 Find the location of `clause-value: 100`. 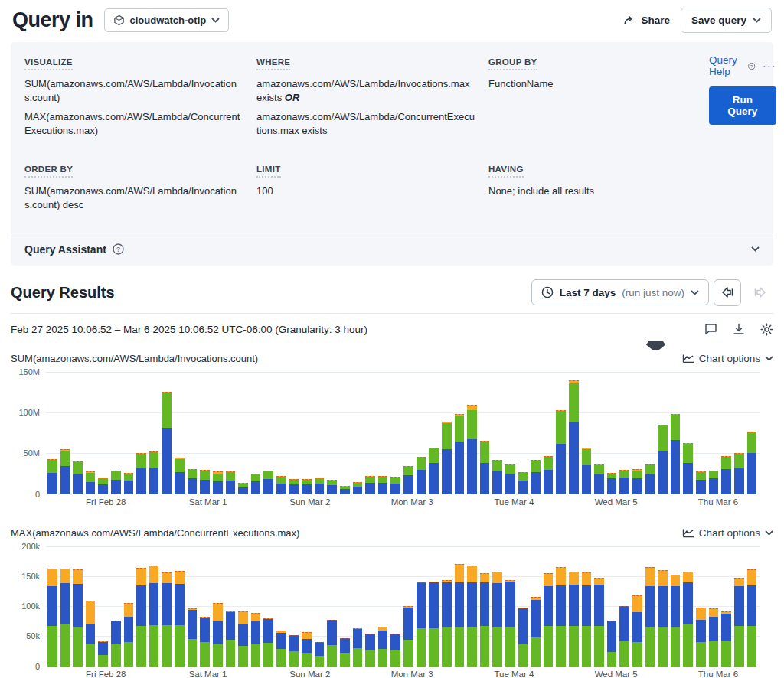

clause-value: 100 is located at coordinates (366, 191).